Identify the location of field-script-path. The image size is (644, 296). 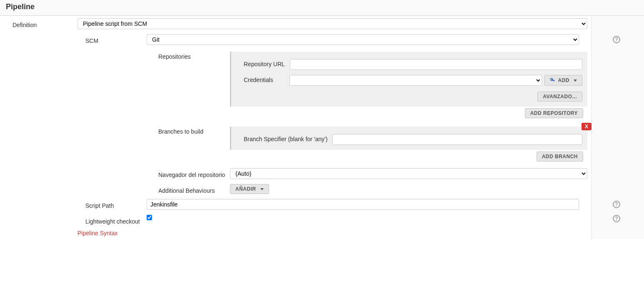
(369, 204).